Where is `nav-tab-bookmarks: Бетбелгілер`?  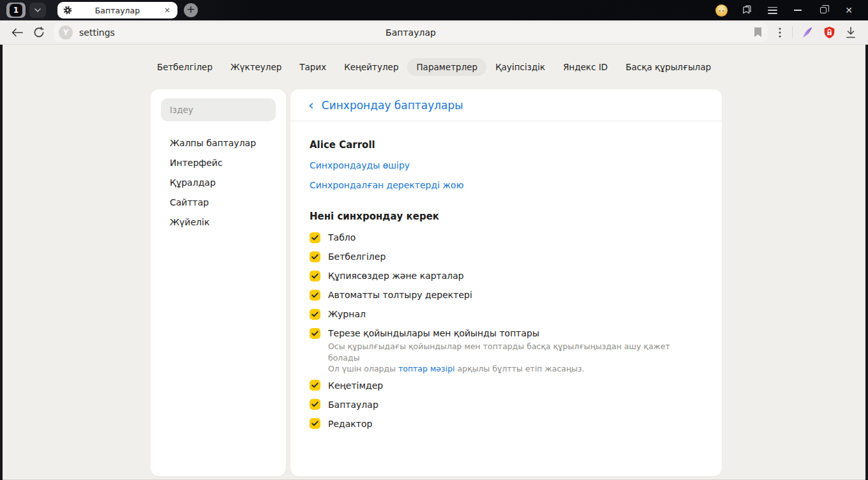
nav-tab-bookmarks: Бетбелгілер is located at coordinates (185, 67).